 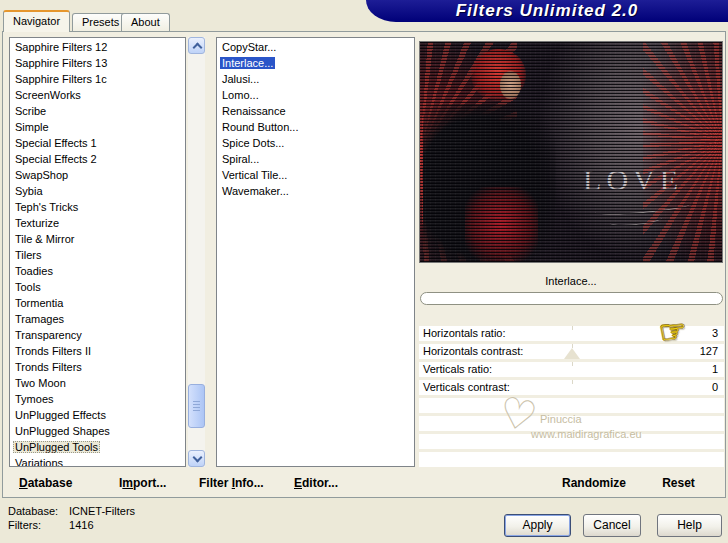 I want to click on database-button: Database, so click(x=46, y=483).